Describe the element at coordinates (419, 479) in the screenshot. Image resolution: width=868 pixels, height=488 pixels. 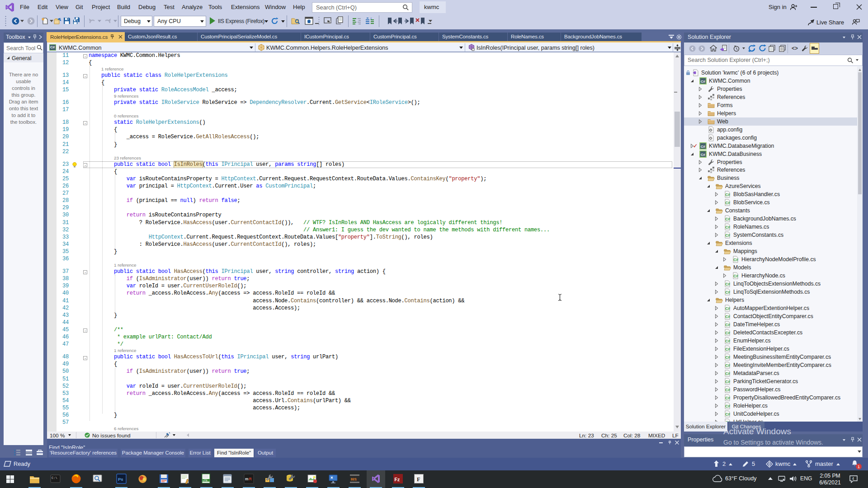
I see `svg-text: F` at that location.